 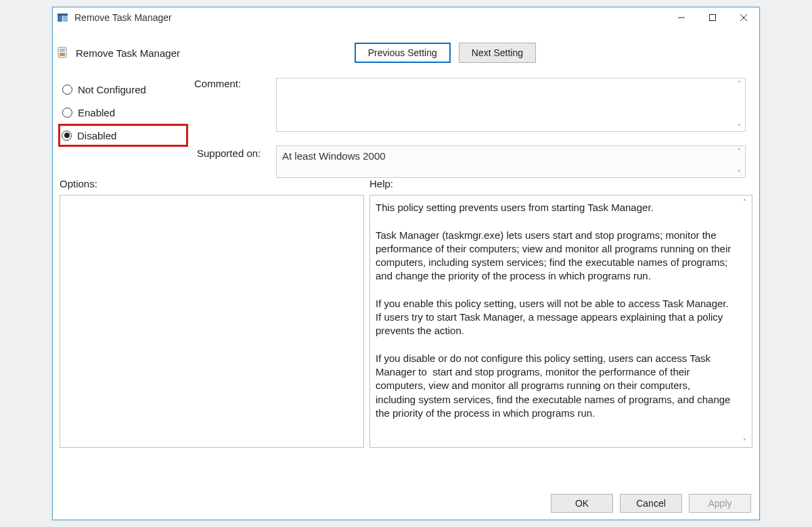 What do you see at coordinates (97, 135) in the screenshot?
I see `radio-label: Disabled` at bounding box center [97, 135].